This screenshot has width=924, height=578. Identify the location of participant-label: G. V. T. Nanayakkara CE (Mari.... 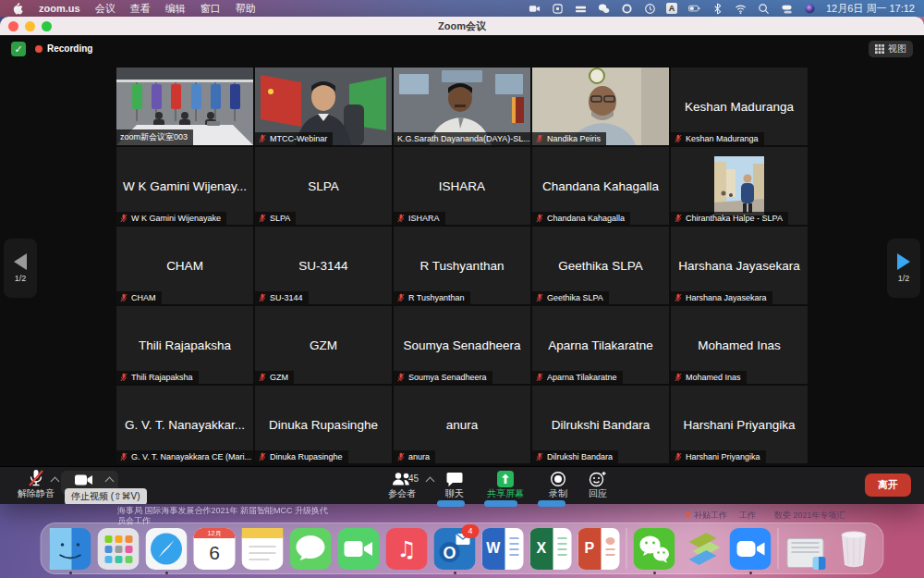
(185, 457).